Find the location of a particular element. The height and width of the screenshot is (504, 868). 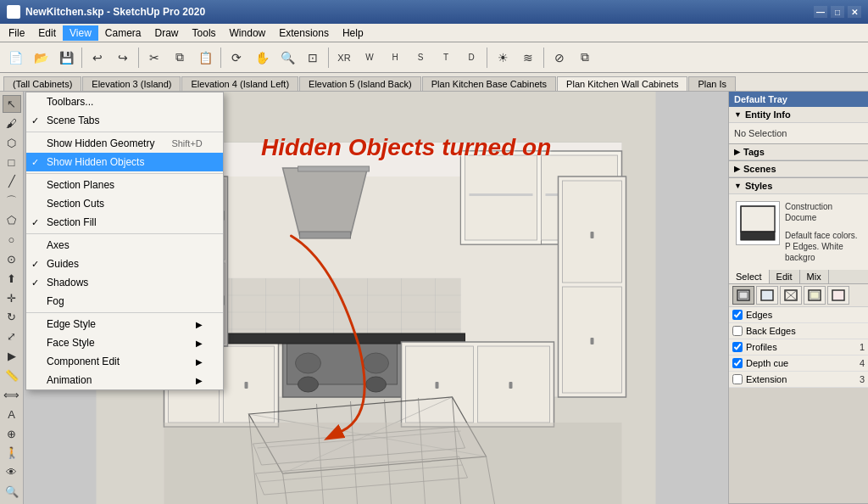

paste-button: 📋 is located at coordinates (205, 58).